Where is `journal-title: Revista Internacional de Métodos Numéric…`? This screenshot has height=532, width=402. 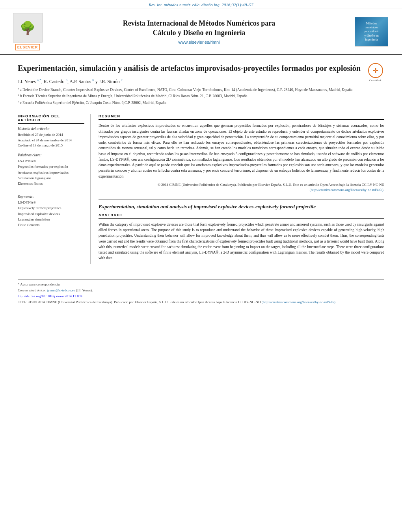 journal-title: Revista Internacional de Métodos Numéric… is located at coordinates (199, 28).